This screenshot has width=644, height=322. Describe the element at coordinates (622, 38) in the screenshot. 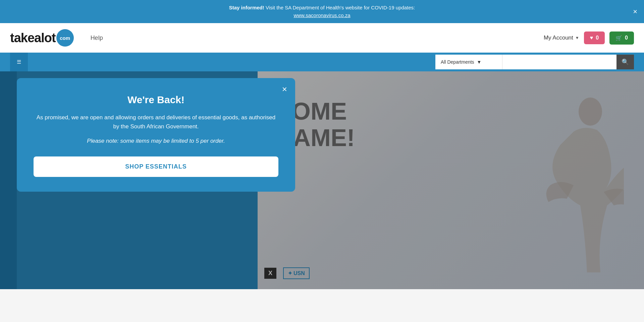

I see `cart-button: 🛒 0` at that location.